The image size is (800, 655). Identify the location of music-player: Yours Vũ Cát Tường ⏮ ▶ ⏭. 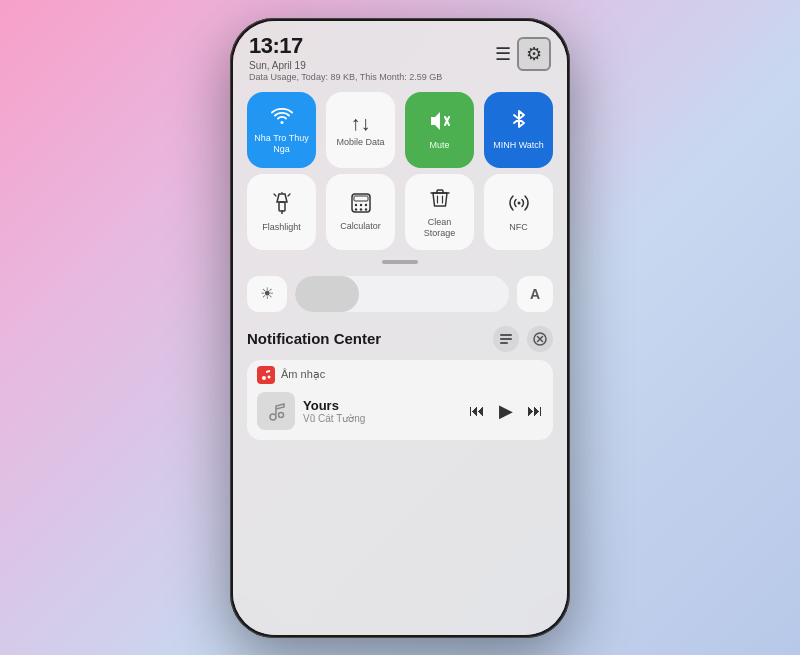
(400, 414).